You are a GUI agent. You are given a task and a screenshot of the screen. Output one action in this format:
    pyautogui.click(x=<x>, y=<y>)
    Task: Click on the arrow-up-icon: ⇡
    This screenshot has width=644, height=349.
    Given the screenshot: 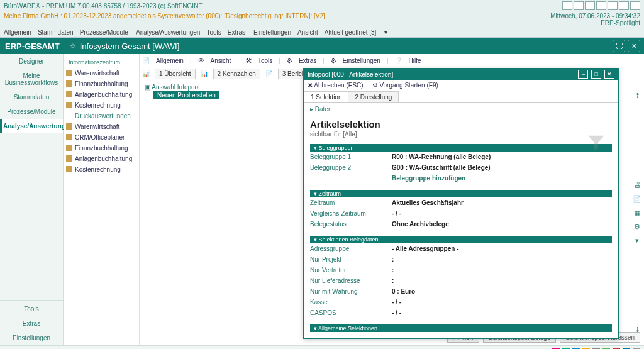 What is the action you would take?
    pyautogui.click(x=637, y=96)
    